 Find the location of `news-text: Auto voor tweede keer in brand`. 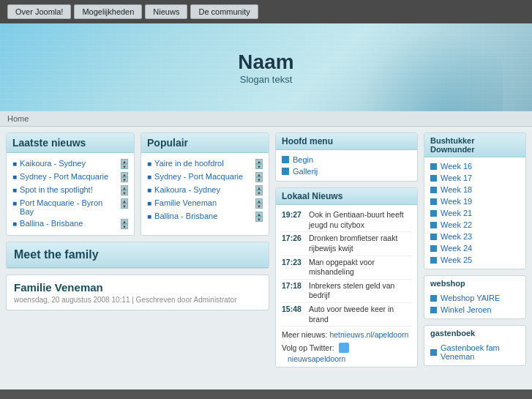

news-text: Auto voor tweede keer in brand is located at coordinates (360, 315).